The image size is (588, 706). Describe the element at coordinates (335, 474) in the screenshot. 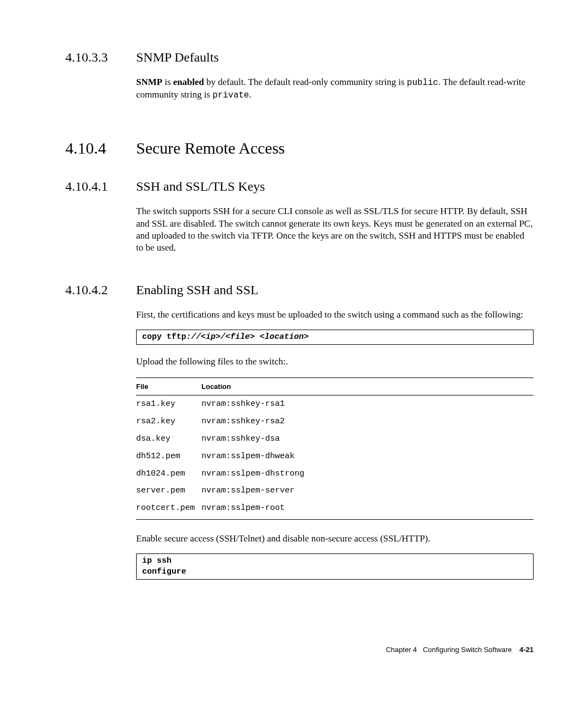

I see `table-row: dh1024.pemnvram:sslpem-dhstrong` at that location.